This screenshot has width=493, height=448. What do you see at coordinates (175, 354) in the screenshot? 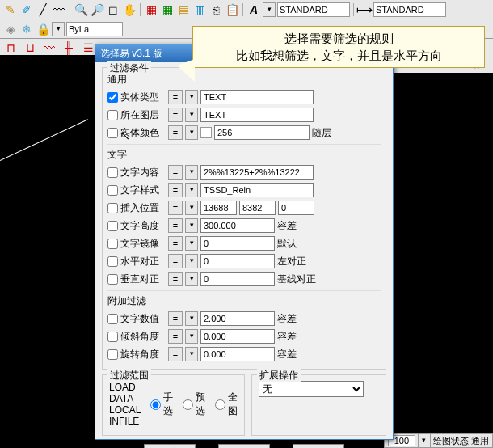
I see `rotate-angle-op: =` at bounding box center [175, 354].